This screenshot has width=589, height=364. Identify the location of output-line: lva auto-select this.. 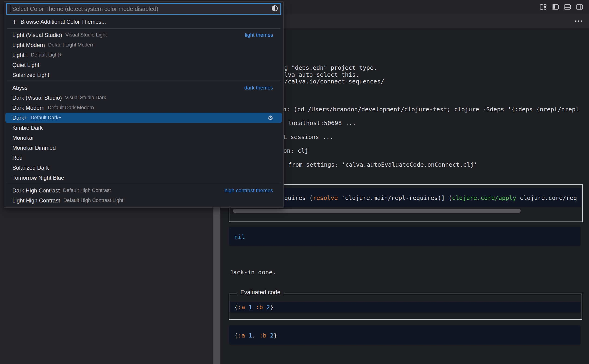
(322, 75).